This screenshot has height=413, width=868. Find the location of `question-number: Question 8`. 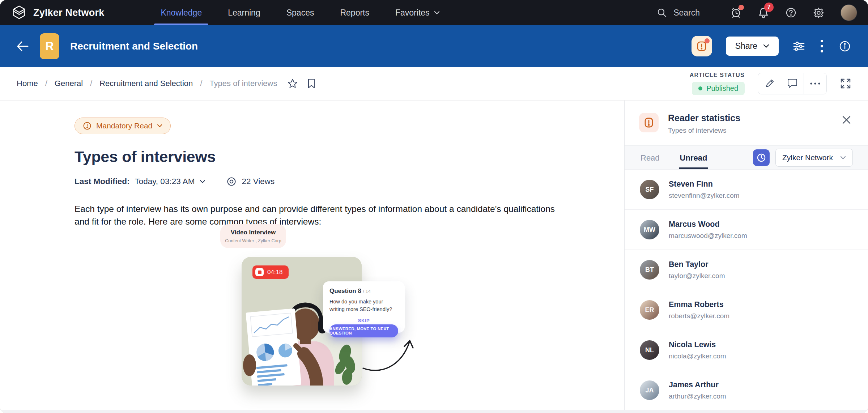

question-number: Question 8 is located at coordinates (345, 291).